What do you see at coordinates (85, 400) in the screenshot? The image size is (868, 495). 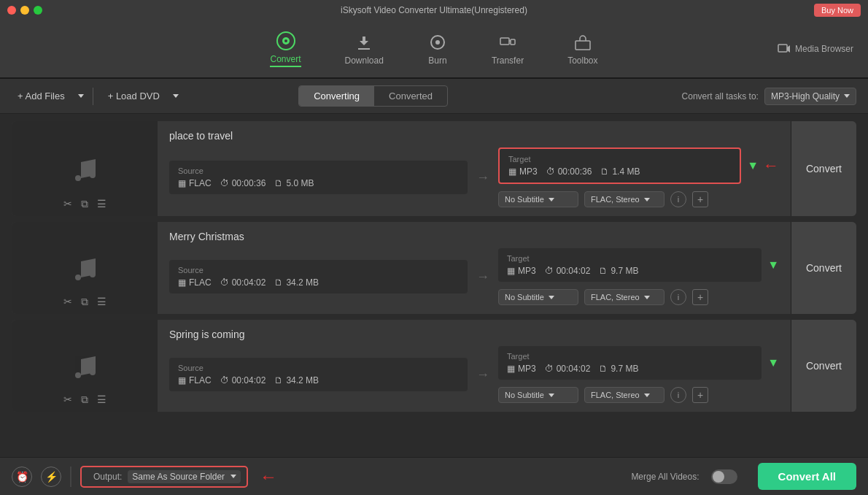 I see `copy-icon-2: ⧉` at bounding box center [85, 400].